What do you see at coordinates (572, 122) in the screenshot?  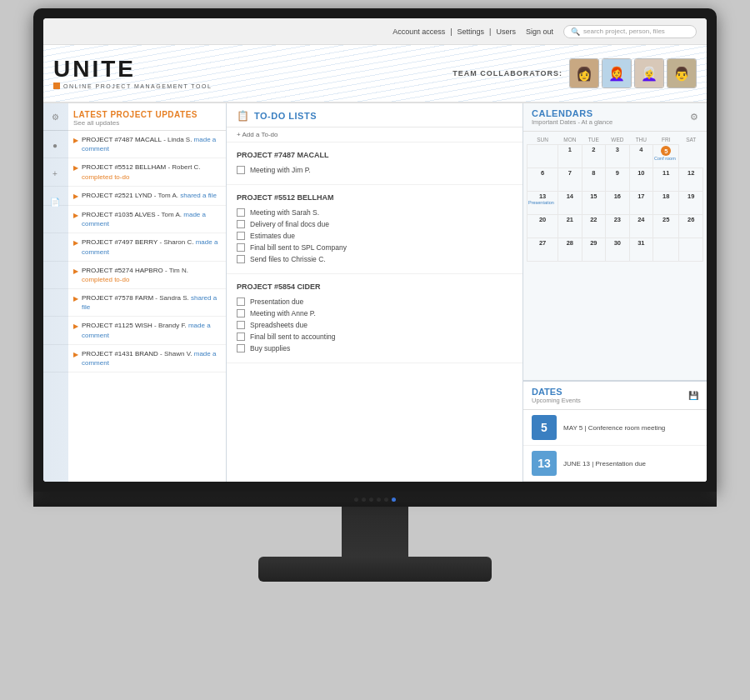 I see `calendar-subtitle: Important Dates - At a glance` at bounding box center [572, 122].